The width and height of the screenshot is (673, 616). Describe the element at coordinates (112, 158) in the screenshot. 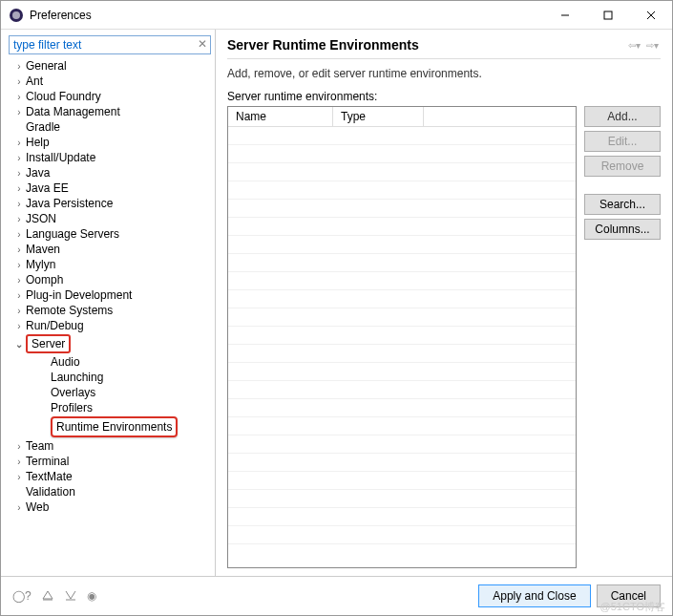

I see `tree-item-install-update: ›Install/Update` at that location.